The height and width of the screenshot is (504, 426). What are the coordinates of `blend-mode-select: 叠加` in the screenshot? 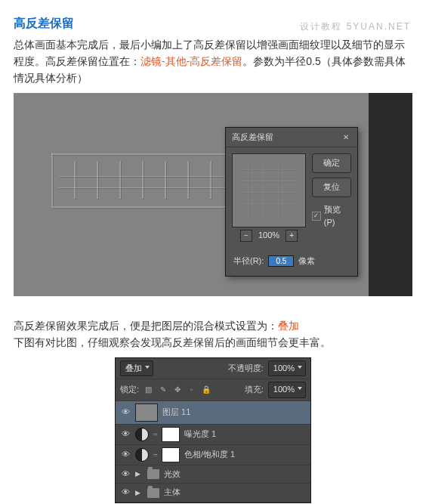 It's located at (137, 369).